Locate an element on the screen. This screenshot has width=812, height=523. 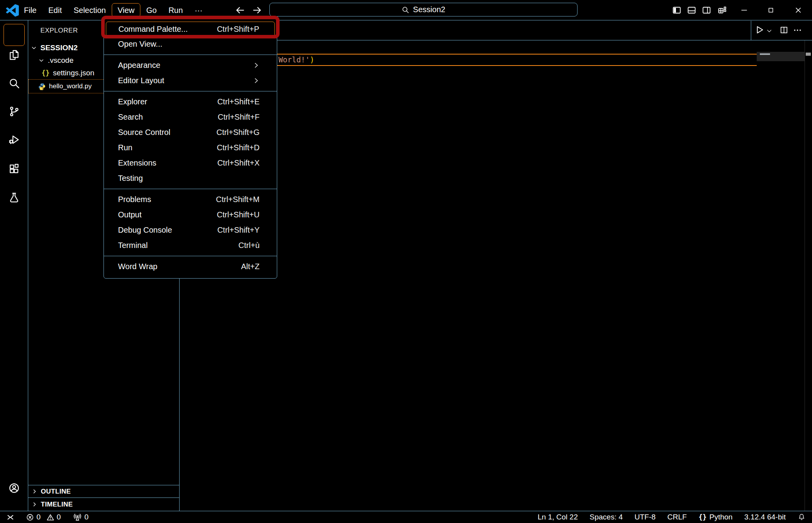
menu-item-shortcut: Ctrl+Shift+U is located at coordinates (238, 215).